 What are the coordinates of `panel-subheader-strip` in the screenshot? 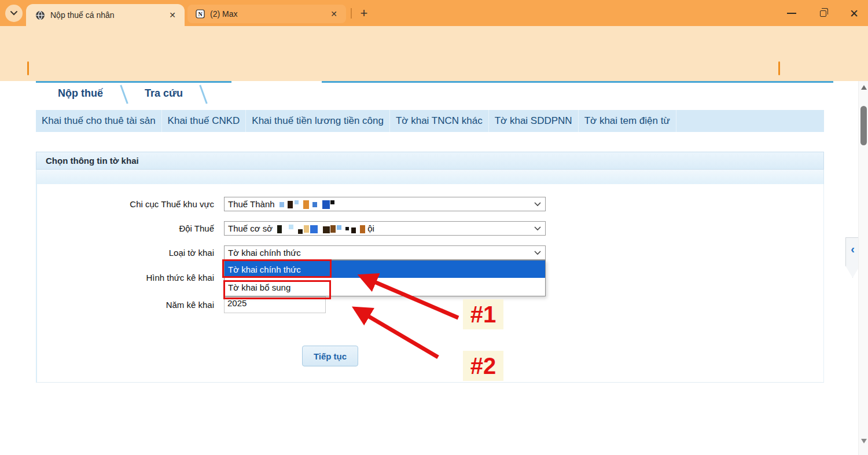 It's located at (430, 177).